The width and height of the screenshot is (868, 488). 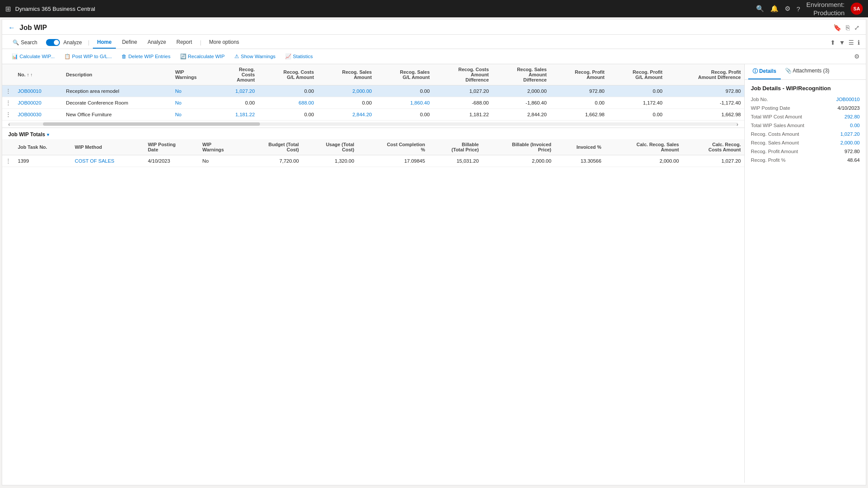 What do you see at coordinates (521, 115) in the screenshot?
I see `cell-recog_sales_diff: 2,844.20` at bounding box center [521, 115].